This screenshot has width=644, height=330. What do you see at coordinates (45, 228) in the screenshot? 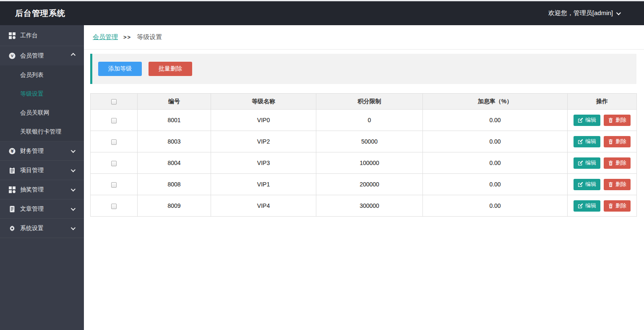
I see `sidebar-item-label: 系统设置` at bounding box center [45, 228].